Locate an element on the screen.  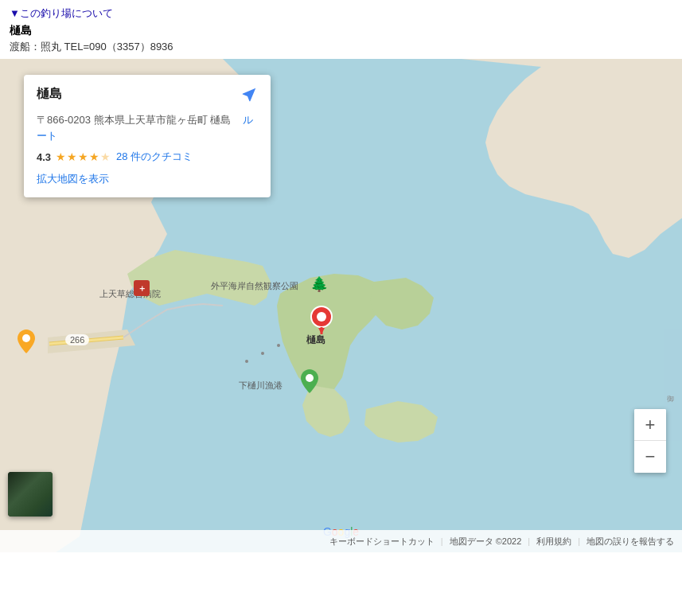
popup-rating-row: 4.3 ★★★★★ 28 件のクチコミ is located at coordinates (147, 157).